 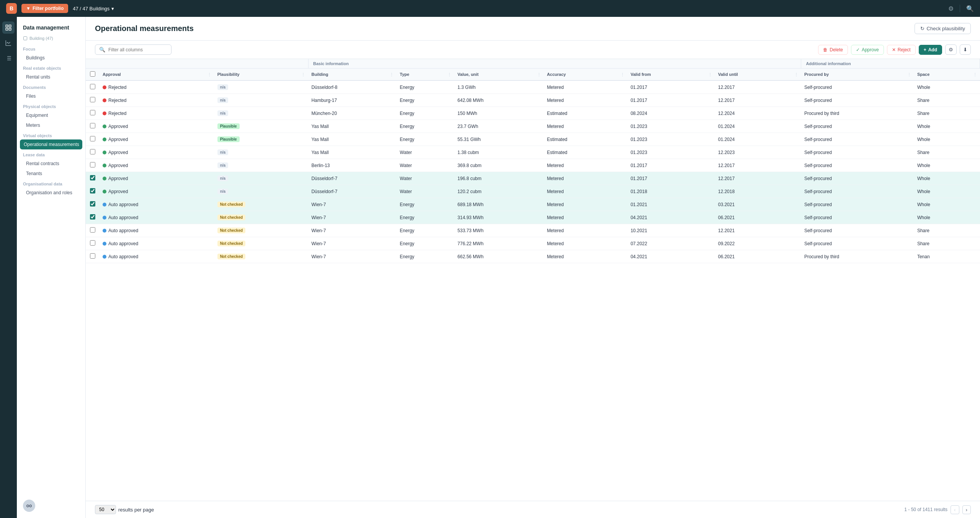 I want to click on reject-button: ✕ Reject, so click(x=901, y=50).